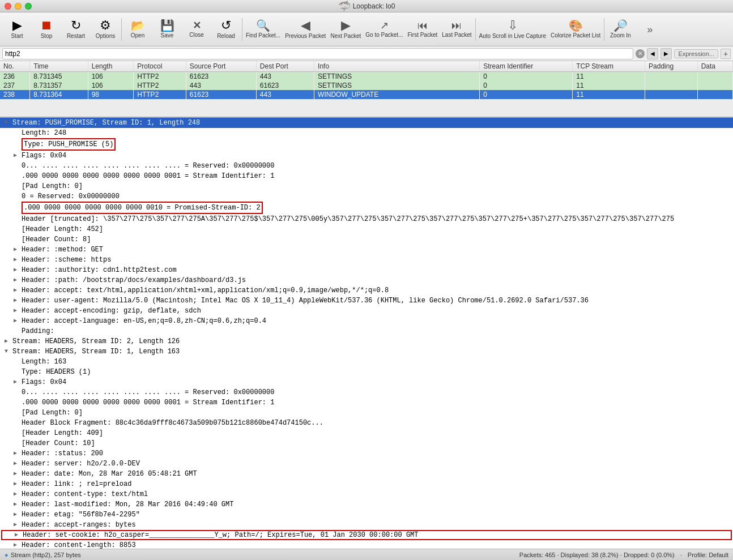  Describe the element at coordinates (366, 362) in the screenshot. I see `detail-line: Length: 163` at that location.